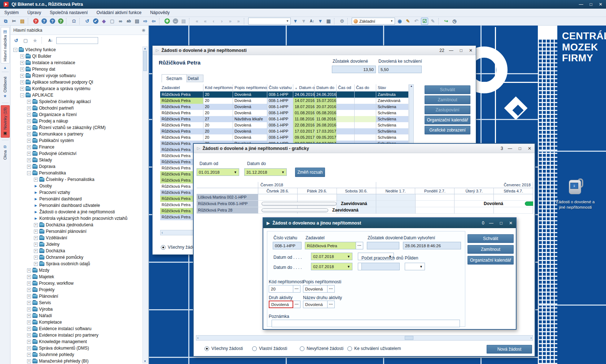 This screenshot has height=364, width=606. What do you see at coordinates (77, 40) in the screenshot?
I see `panel-search-input` at bounding box center [77, 40].